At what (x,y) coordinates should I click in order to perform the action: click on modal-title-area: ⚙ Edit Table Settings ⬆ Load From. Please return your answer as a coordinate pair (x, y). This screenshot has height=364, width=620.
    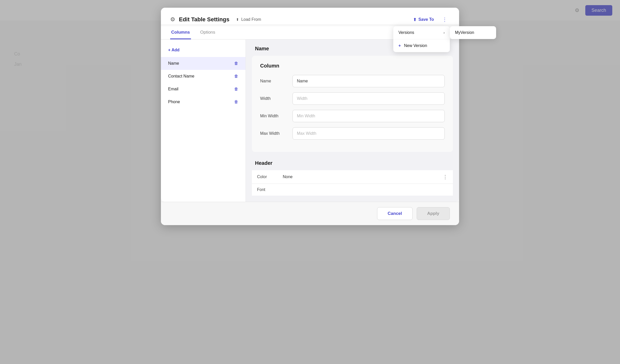
    Looking at the image, I should click on (287, 20).